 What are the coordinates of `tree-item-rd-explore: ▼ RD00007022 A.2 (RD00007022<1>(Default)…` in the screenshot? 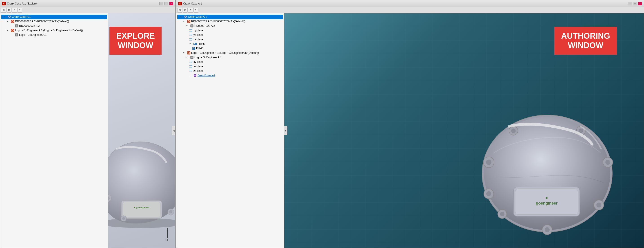 It's located at (54, 21).